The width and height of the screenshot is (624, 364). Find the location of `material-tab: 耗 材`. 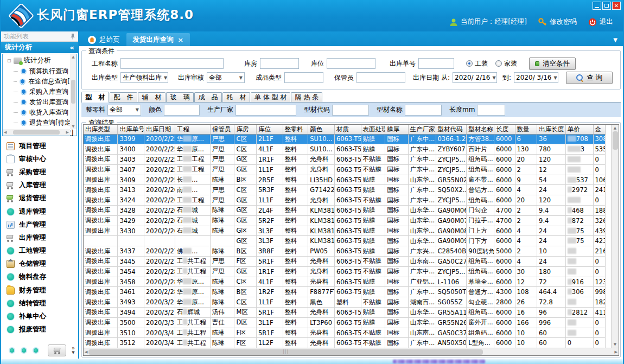

material-tab: 耗 材 is located at coordinates (237, 97).